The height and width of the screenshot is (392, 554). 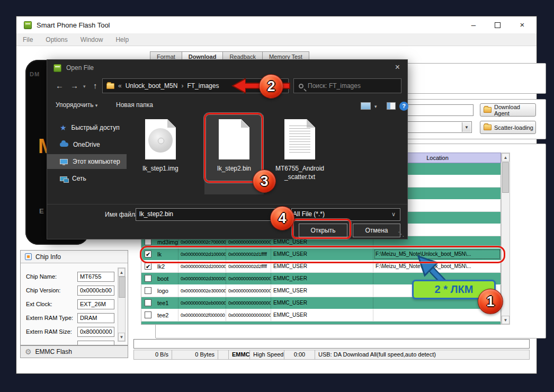 What do you see at coordinates (172, 123) in the screenshot?
I see `page-fold-icon` at bounding box center [172, 123].